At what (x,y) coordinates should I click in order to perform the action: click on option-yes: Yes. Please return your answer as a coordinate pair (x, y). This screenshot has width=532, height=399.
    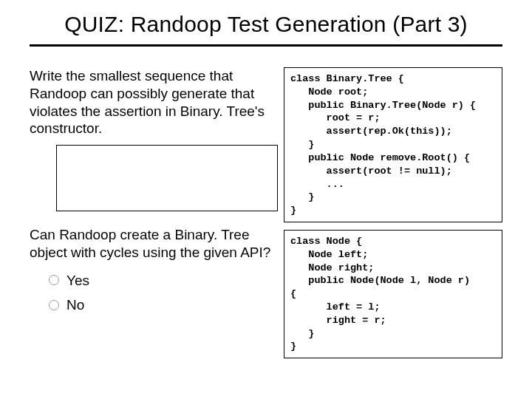
    Looking at the image, I should click on (163, 281).